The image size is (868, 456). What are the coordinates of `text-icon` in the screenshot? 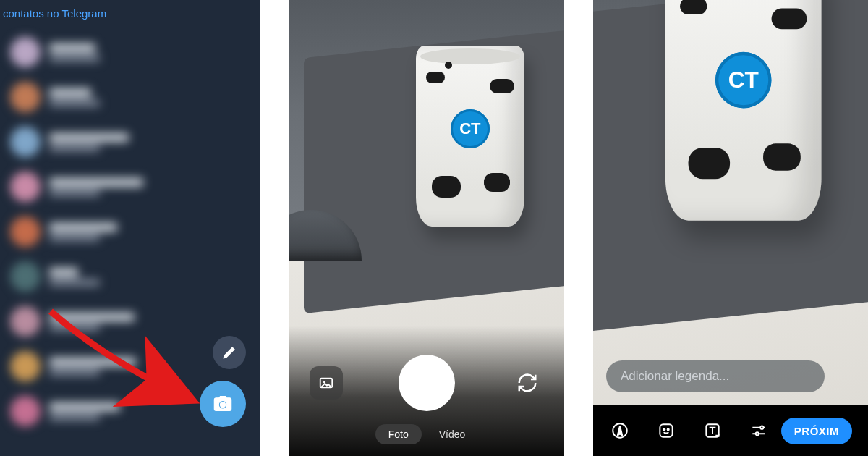 It's located at (712, 431).